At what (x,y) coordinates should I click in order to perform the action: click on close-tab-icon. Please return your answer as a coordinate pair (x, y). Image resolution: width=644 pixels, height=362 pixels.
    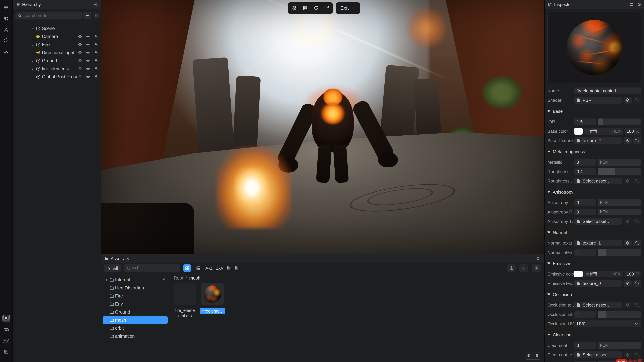
    Looking at the image, I should click on (128, 259).